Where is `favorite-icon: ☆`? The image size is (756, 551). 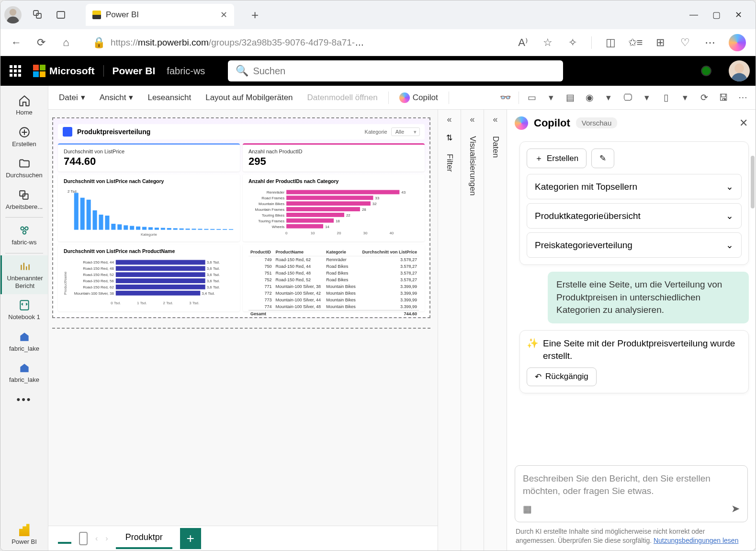 favorite-icon: ☆ is located at coordinates (548, 43).